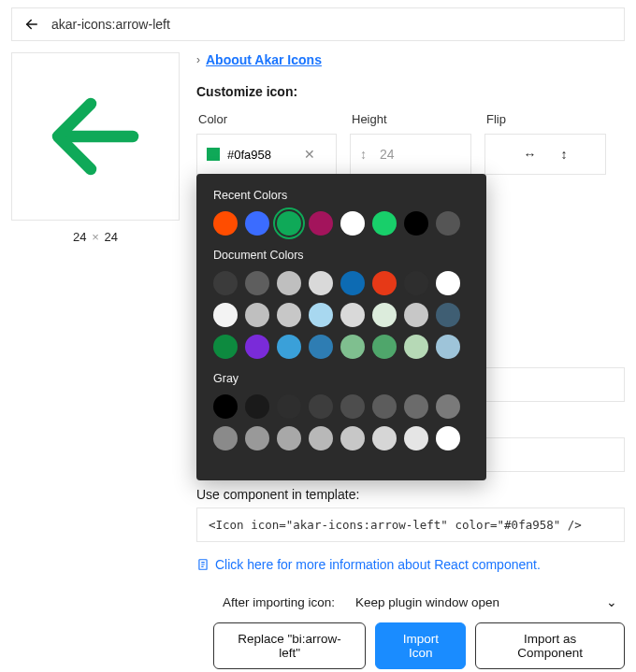 This screenshot has width=636, height=672. Describe the element at coordinates (110, 24) in the screenshot. I see `header-title: akar-icons:arrow-left` at that location.